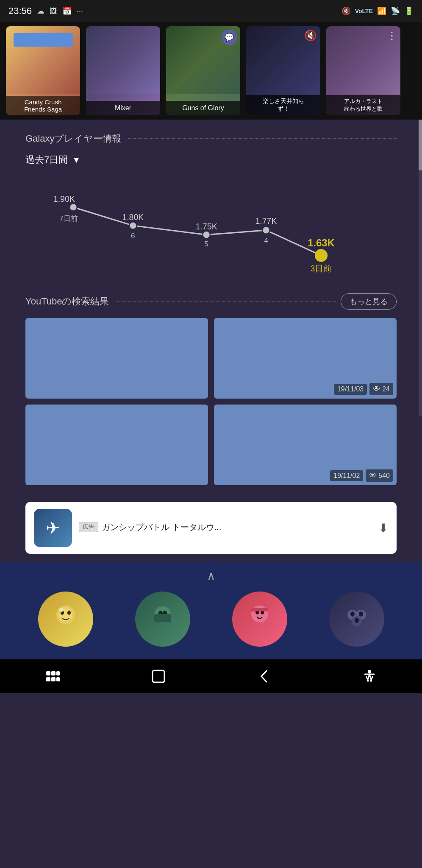 The width and height of the screenshot is (422, 868). What do you see at coordinates (369, 676) in the screenshot?
I see `accessibility-icon` at bounding box center [369, 676].